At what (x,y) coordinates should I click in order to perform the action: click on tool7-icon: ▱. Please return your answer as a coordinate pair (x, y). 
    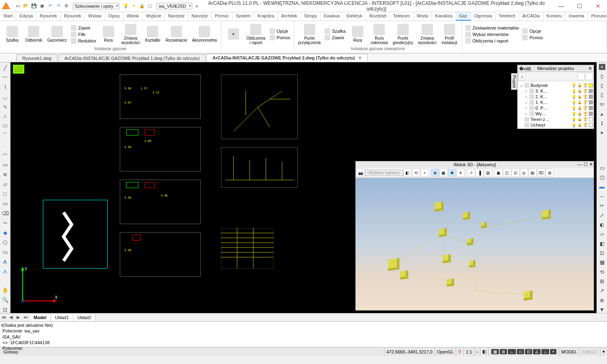
    Looking at the image, I should click on (602, 234).